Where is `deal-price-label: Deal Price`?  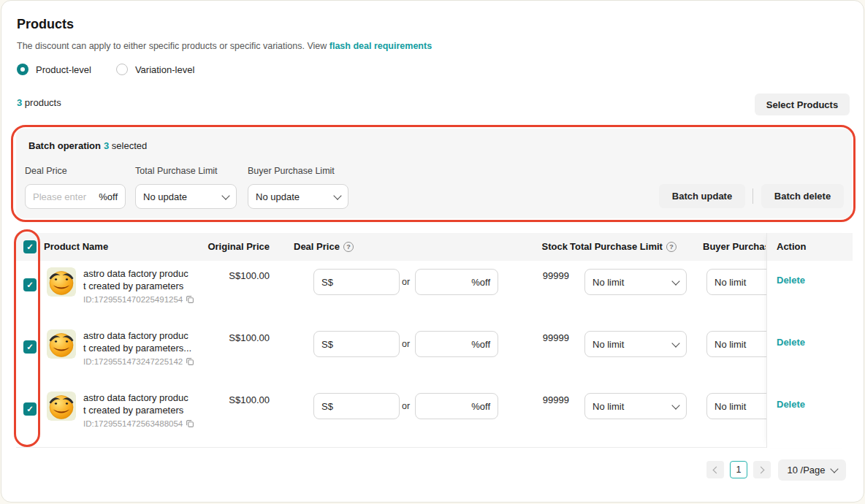
deal-price-label: Deal Price is located at coordinates (46, 171).